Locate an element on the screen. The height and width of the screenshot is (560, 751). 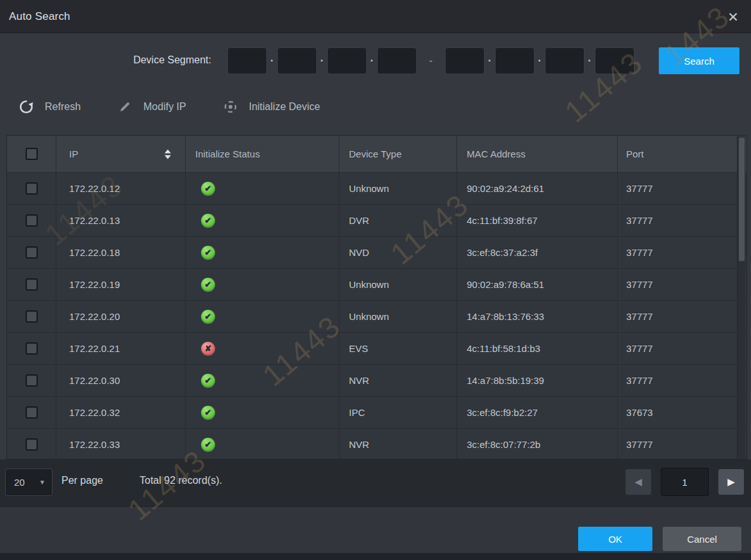
table-row: 172.22.0.21 ✘ EVS 4c:11:bf:58:1d:b3 3777… is located at coordinates (376, 348).